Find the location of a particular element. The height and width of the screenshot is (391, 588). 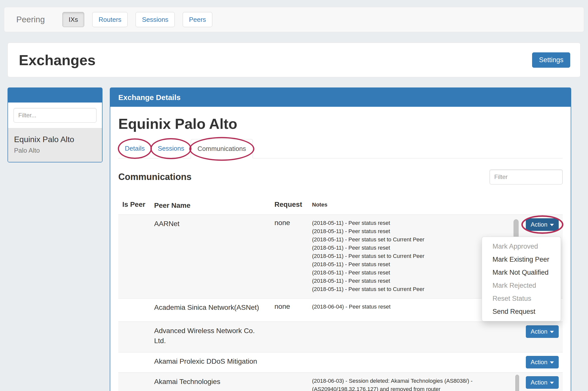

menu-item-mark-approved: Mark Approved is located at coordinates (521, 246).